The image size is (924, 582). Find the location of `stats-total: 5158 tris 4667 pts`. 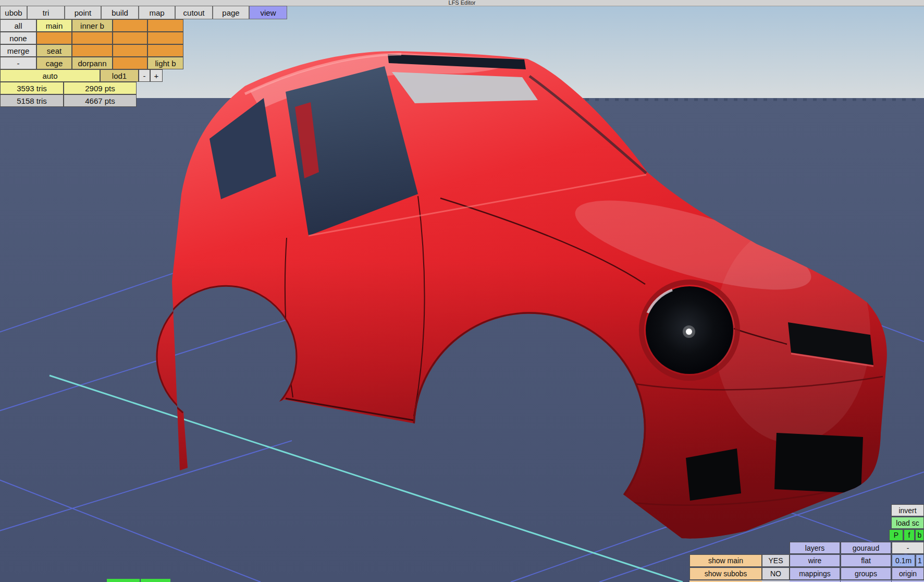

stats-total: 5158 tris 4667 pts is located at coordinates (68, 101).